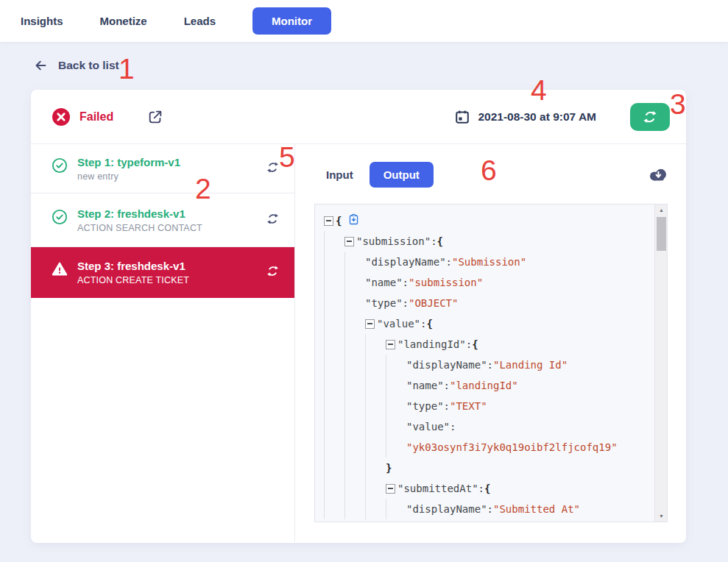 The height and width of the screenshot is (562, 728). I want to click on step-subtitle: new entry, so click(129, 177).